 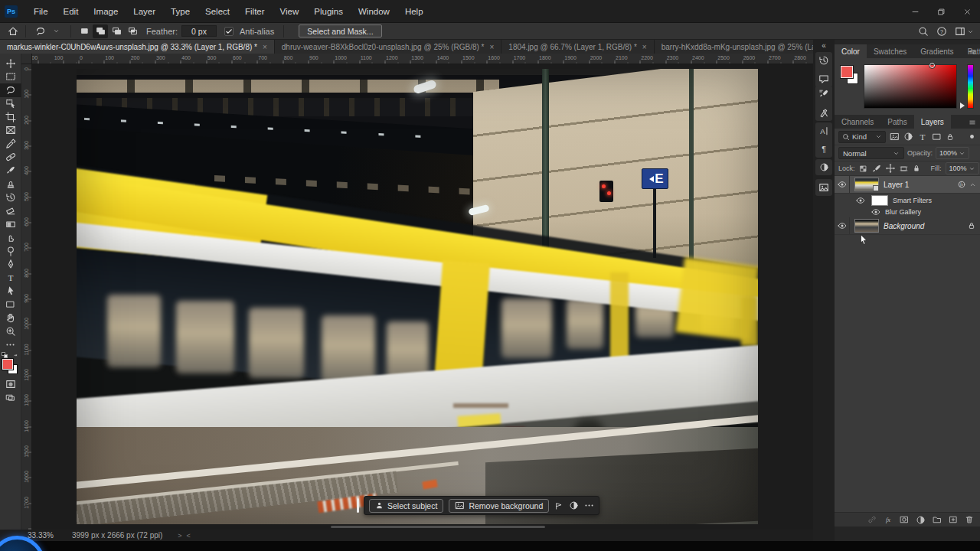 What do you see at coordinates (952, 153) in the screenshot?
I see `opacity-value: 100%` at bounding box center [952, 153].